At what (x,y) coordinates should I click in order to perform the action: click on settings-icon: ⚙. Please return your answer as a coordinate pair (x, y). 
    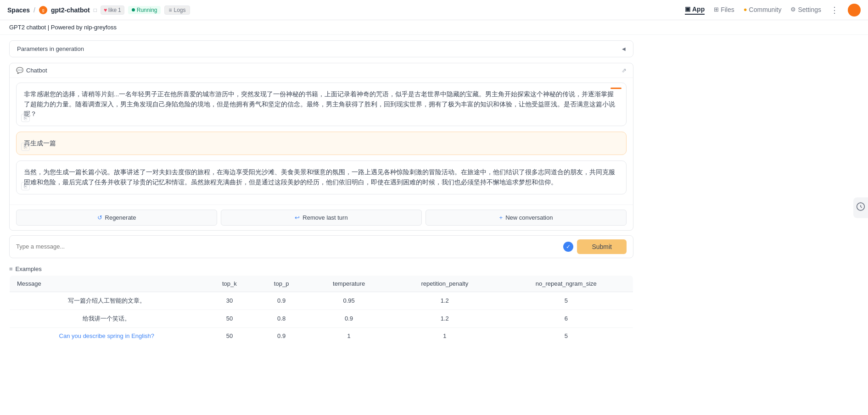
    Looking at the image, I should click on (793, 9).